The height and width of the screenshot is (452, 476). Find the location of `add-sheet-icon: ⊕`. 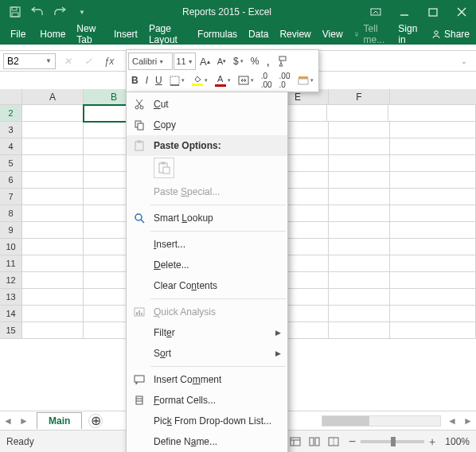

add-sheet-icon: ⊕ is located at coordinates (96, 421).